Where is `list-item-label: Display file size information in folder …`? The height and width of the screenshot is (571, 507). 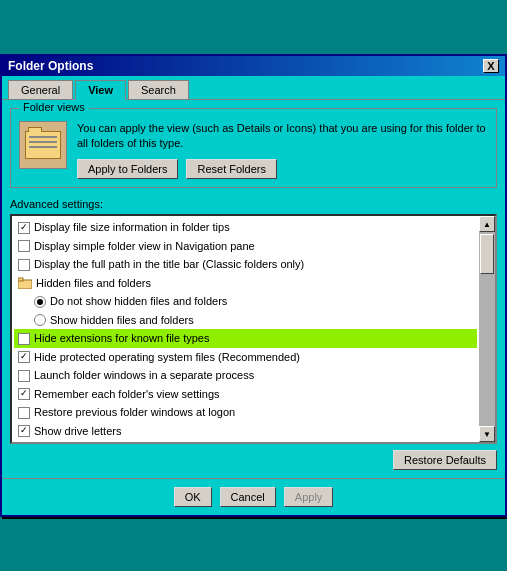
list-item-label: Display file size information in folder … is located at coordinates (132, 228).